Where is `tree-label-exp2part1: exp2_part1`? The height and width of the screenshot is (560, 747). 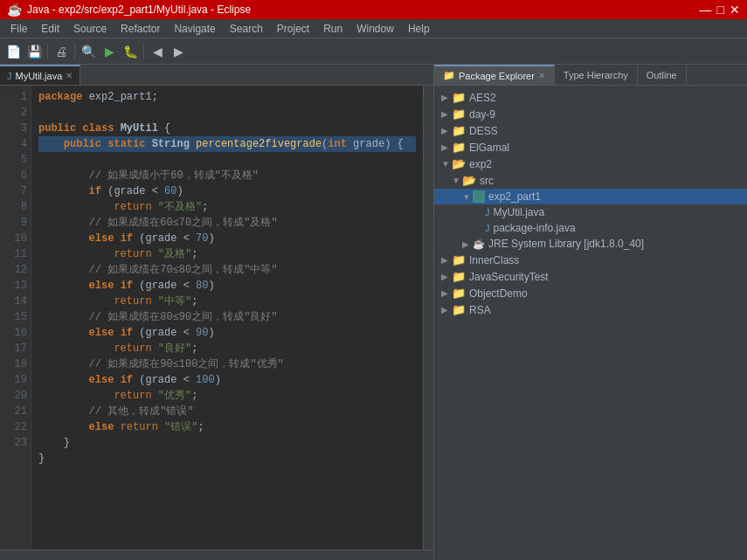 tree-label-exp2part1: exp2_part1 is located at coordinates (515, 197).